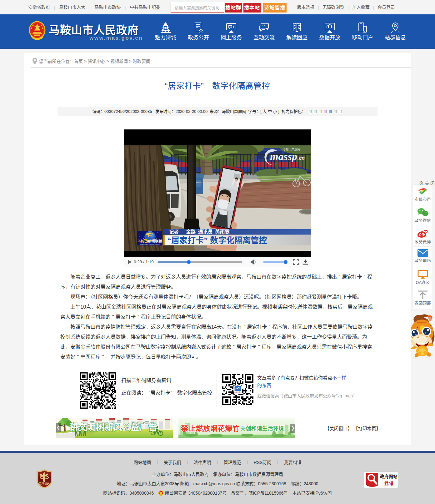  I want to click on svg-text: massp, so click(284, 156).